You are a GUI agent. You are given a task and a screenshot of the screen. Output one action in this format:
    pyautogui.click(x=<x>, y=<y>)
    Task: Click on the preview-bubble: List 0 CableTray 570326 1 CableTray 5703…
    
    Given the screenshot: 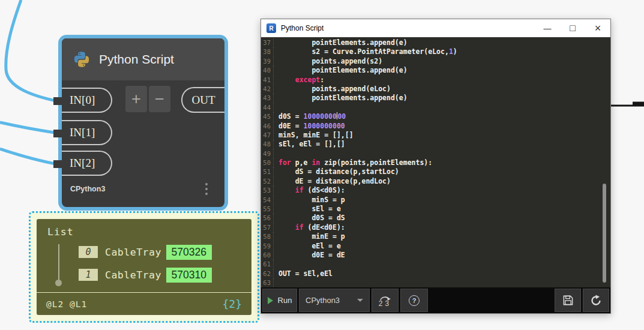 What is the action you would take?
    pyautogui.click(x=144, y=267)
    